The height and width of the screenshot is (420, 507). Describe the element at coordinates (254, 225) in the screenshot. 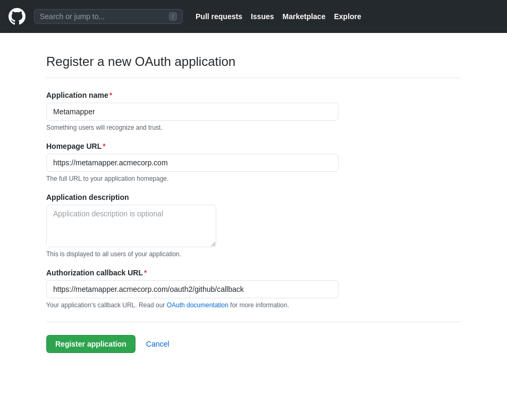

I see `app-description-group: Application description This is displaye…` at that location.